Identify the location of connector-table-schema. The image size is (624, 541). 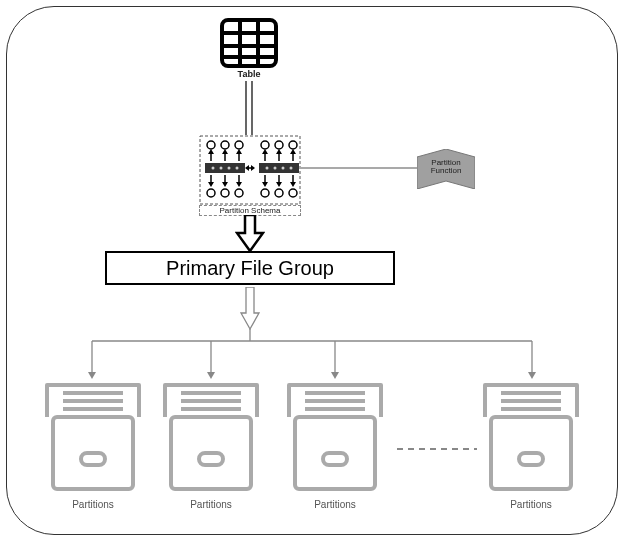
(249, 108).